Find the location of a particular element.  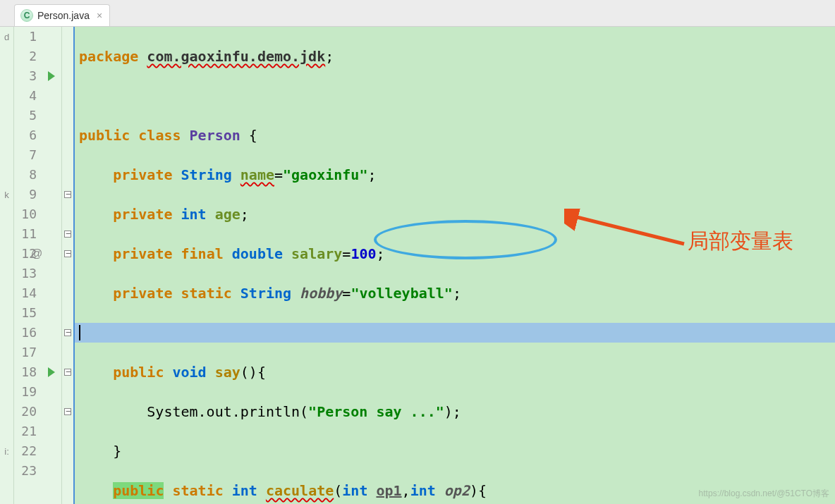

line-number: 16 is located at coordinates (25, 333).